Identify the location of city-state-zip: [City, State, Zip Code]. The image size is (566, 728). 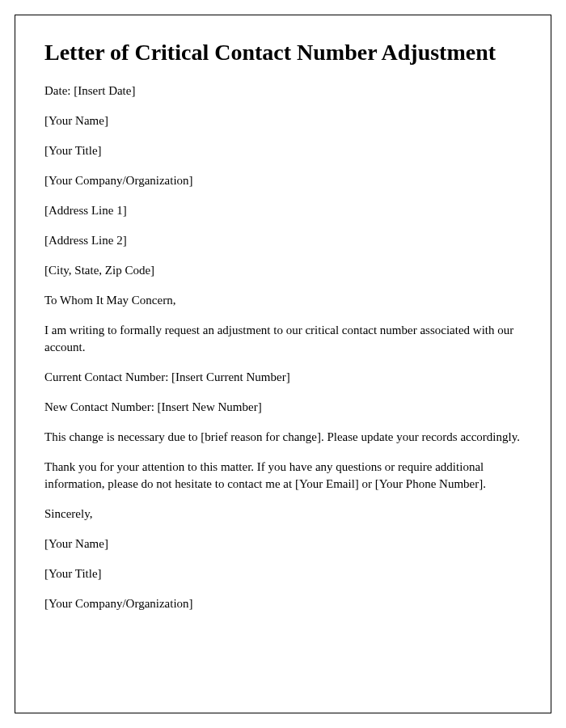
(283, 270).